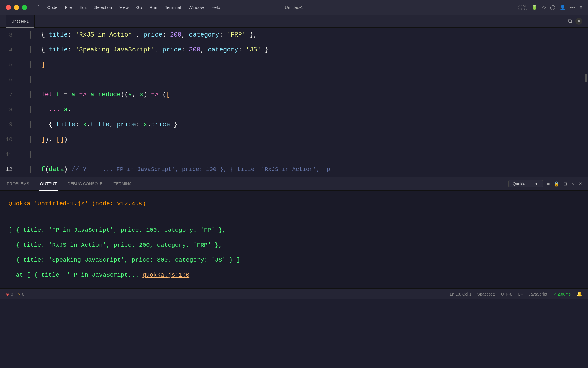 This screenshot has height=368, width=588. I want to click on lock-icon: 🔒, so click(556, 184).